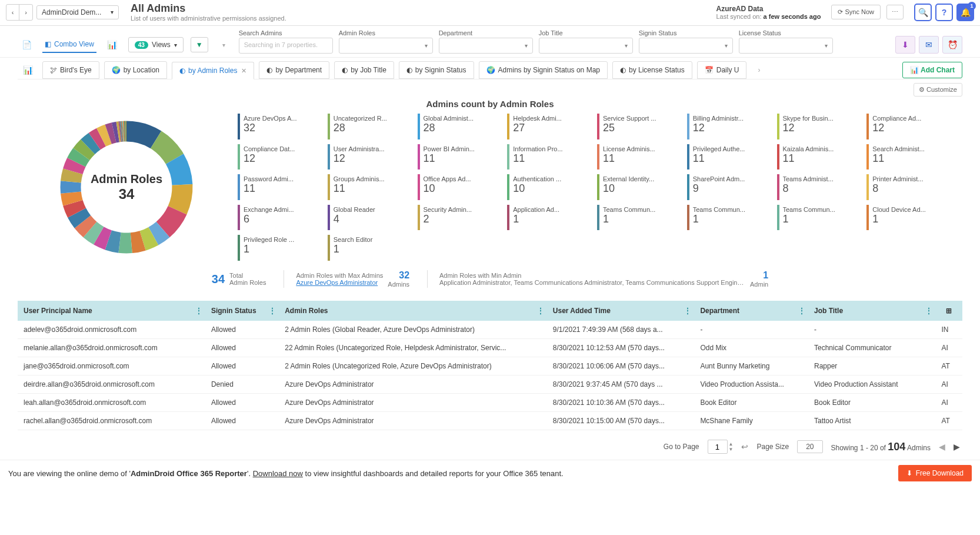 The width and height of the screenshot is (980, 535). Describe the element at coordinates (112, 311) in the screenshot. I see `column-header: User Principal Name⋮` at that location.